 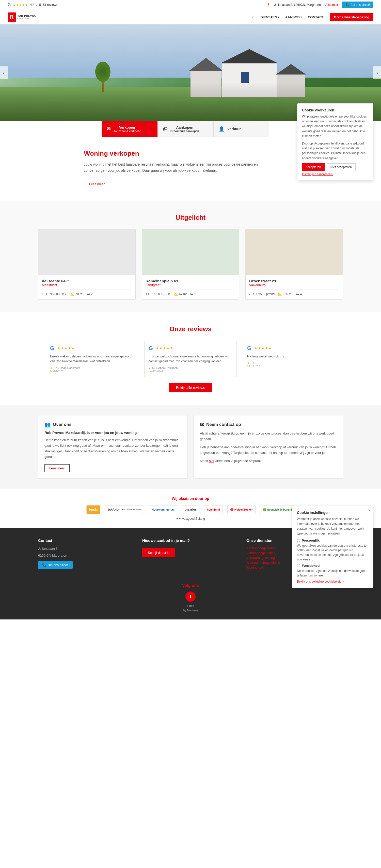 I want to click on over-ons-title: Over ons, so click(x=62, y=425).